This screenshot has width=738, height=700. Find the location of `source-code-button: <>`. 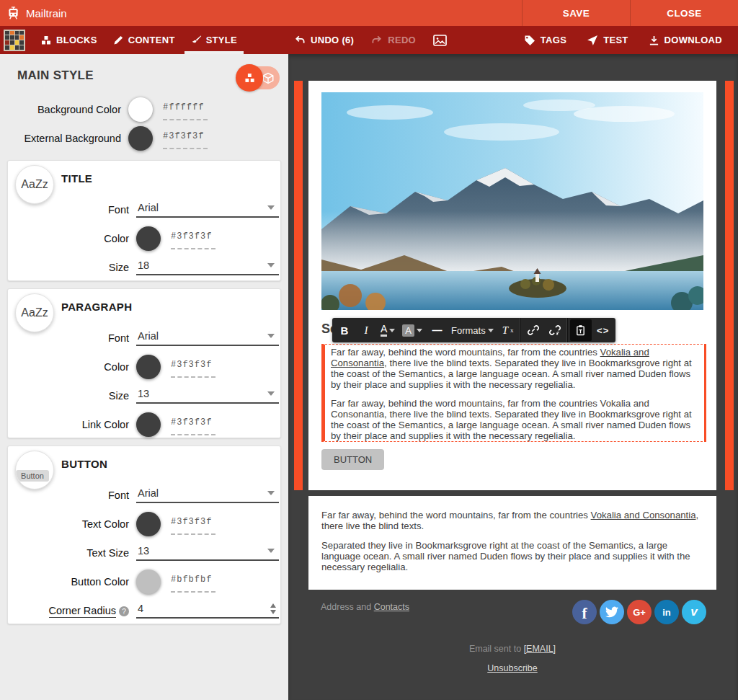

source-code-button: <> is located at coordinates (603, 330).